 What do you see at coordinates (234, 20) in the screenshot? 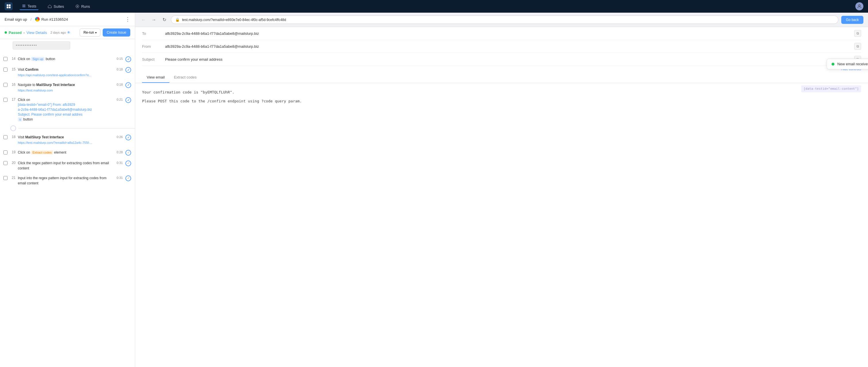
I see `url-text: test.mailslurp.com/?emailId=e893e7e0-84e…` at bounding box center [234, 20].